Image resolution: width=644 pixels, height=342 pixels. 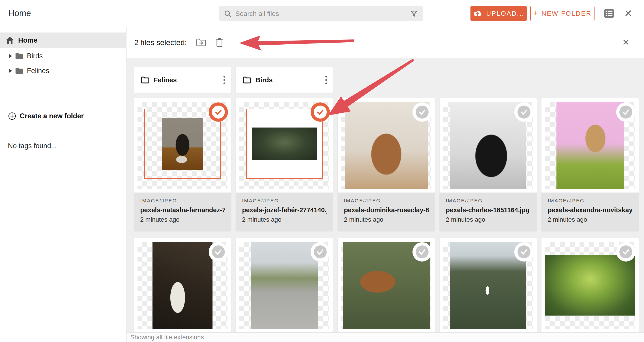 What do you see at coordinates (590, 146) in the screenshot?
I see `dog-green-fur-pink-background-photo` at bounding box center [590, 146].